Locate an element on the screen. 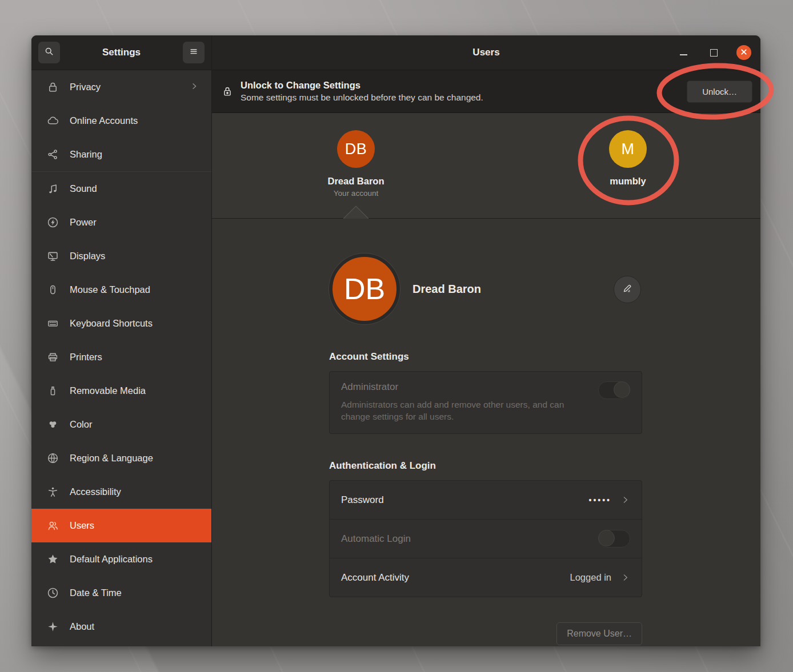 Image resolution: width=793 pixels, height=672 pixels. keyboard-icon is located at coordinates (53, 324).